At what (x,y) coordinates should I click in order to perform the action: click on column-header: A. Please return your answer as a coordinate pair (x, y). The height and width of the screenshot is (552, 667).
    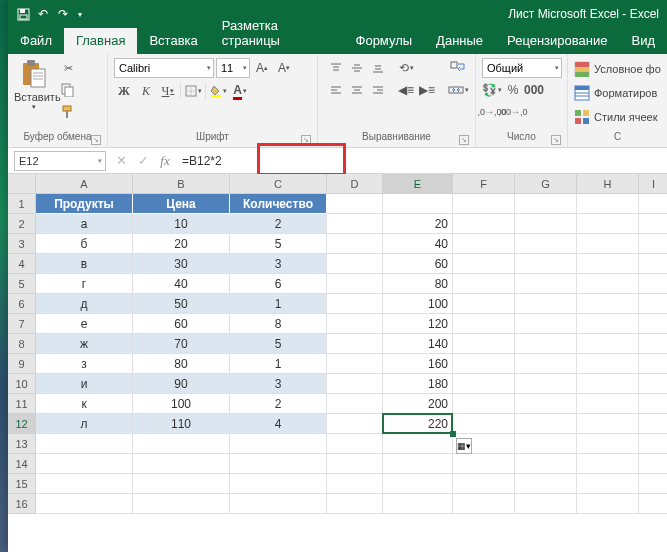
    Looking at the image, I should click on (84, 184).